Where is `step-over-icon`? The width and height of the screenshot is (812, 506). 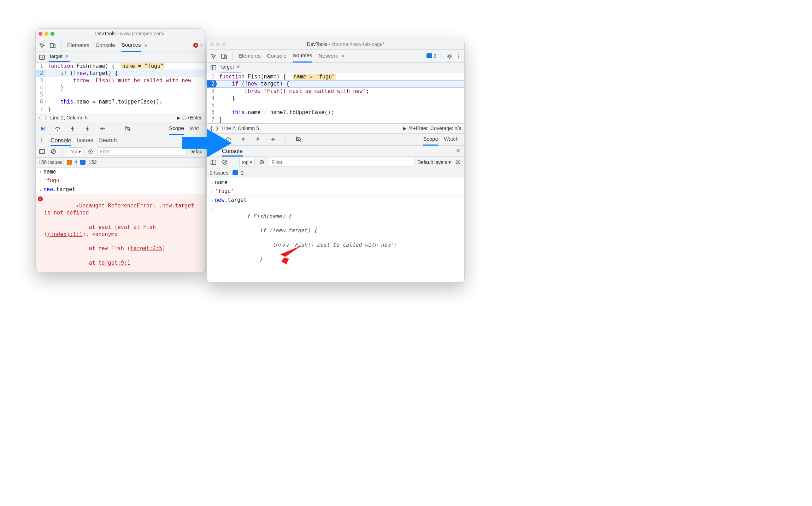 step-over-icon is located at coordinates (58, 129).